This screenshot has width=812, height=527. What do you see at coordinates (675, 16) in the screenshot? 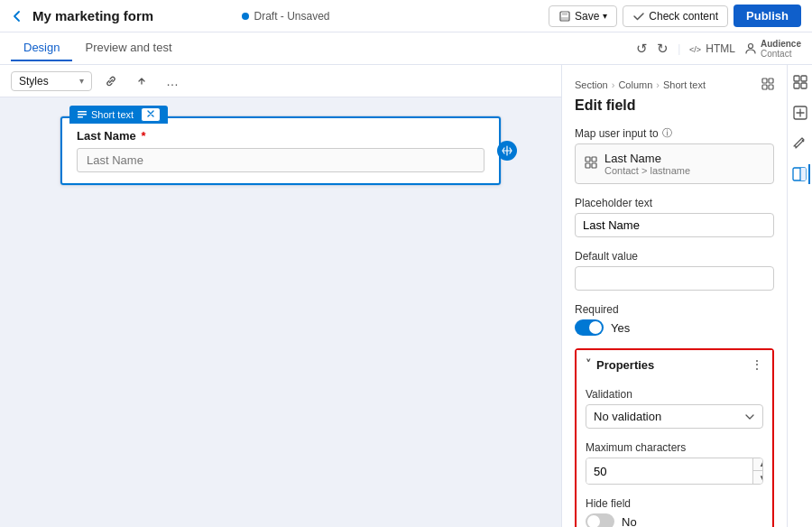
I see `topbar-actions: Save ▾ Check content Publish` at bounding box center [675, 16].